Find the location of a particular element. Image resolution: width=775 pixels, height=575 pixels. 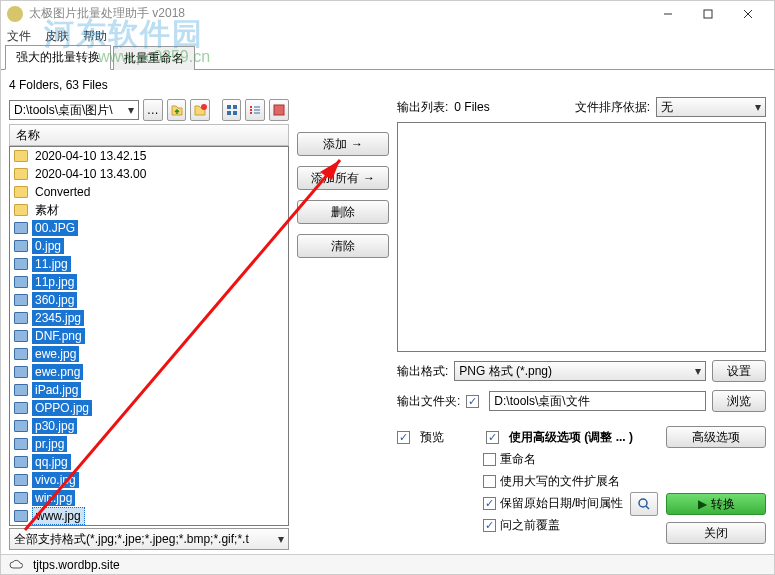

file-name: 360.jpg is located at coordinates (54, 300).